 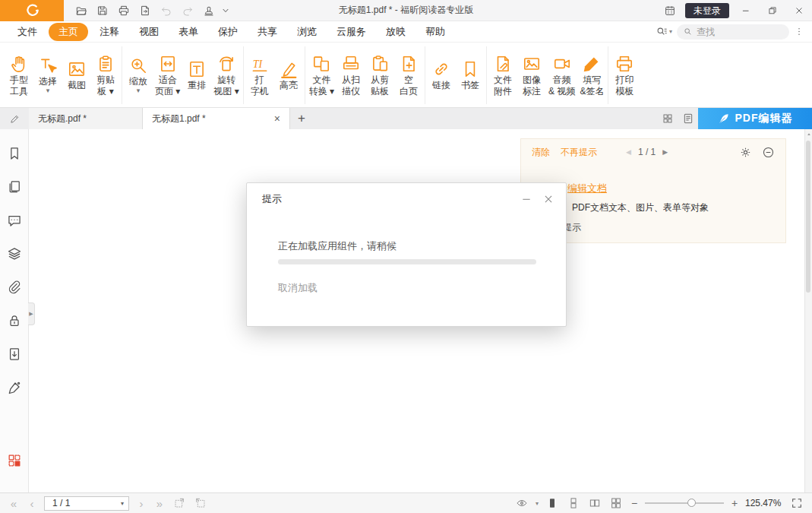 What do you see at coordinates (160, 503) in the screenshot?
I see `last-page-button: »` at bounding box center [160, 503].